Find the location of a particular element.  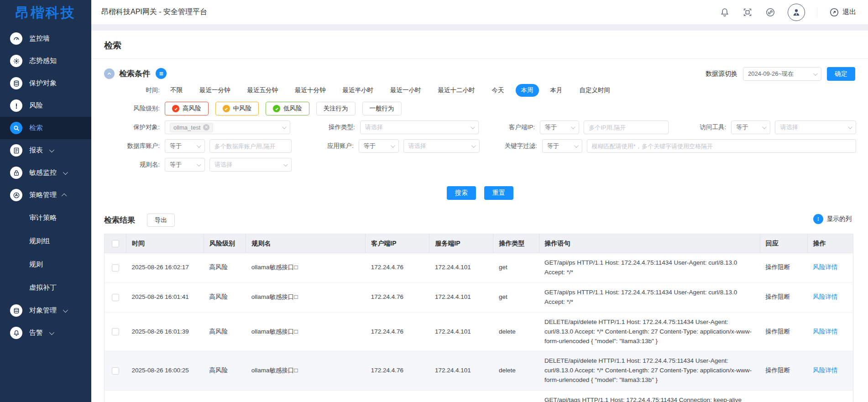

rule-name-select: 请选择 is located at coordinates (251, 165).